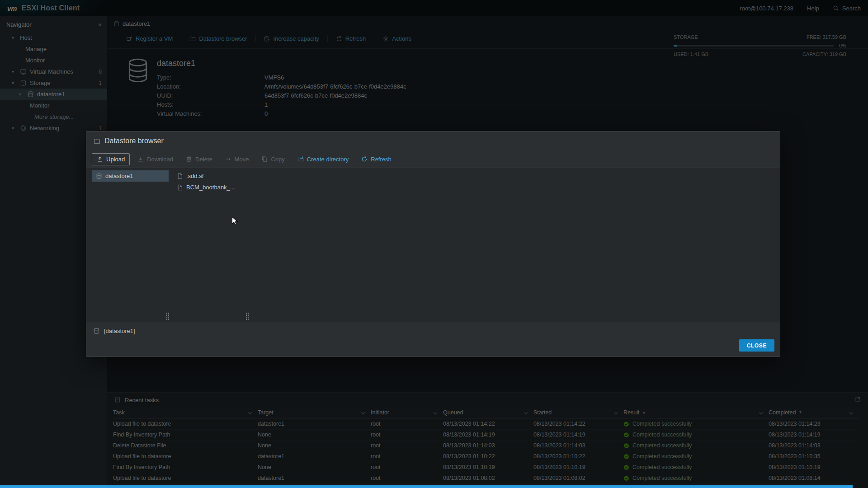 The height and width of the screenshot is (488, 868). What do you see at coordinates (97, 141) in the screenshot?
I see `folder-icon` at bounding box center [97, 141].